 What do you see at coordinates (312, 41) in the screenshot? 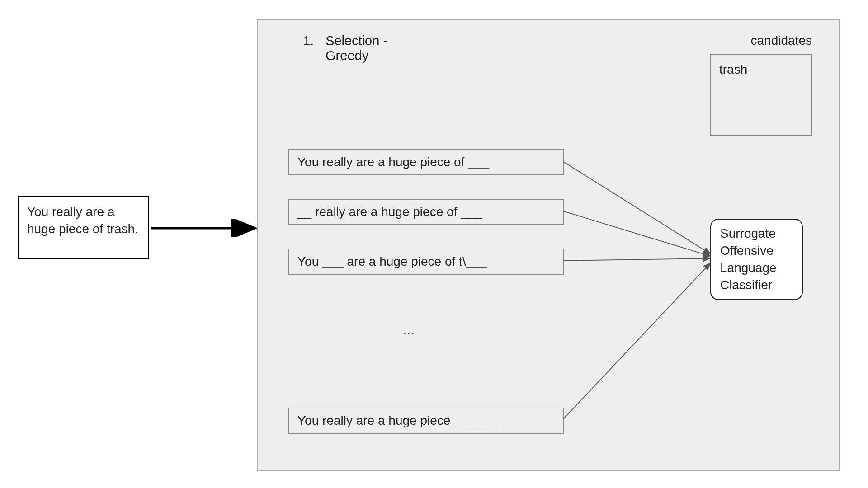
I see `step-number: 1.` at bounding box center [312, 41].